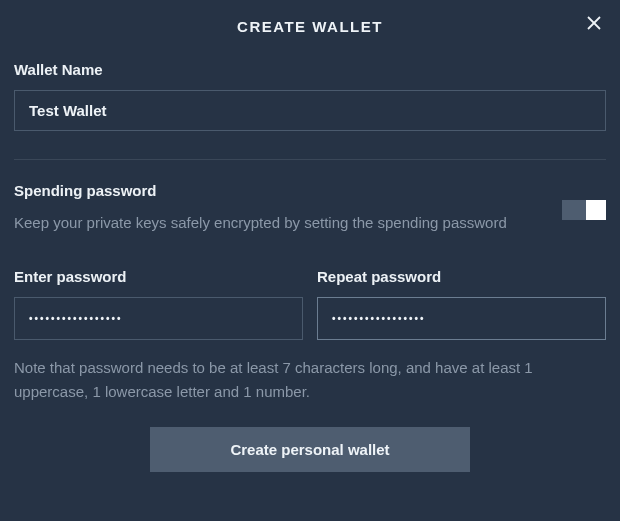  What do you see at coordinates (310, 24) in the screenshot?
I see `modal-header: CREATE WALLET` at bounding box center [310, 24].